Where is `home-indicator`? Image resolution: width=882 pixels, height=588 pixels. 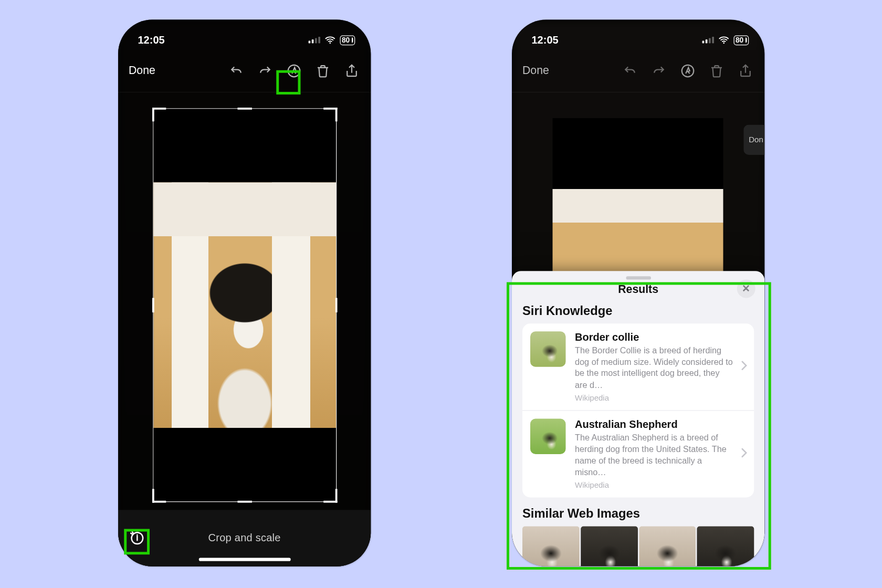
home-indicator is located at coordinates (245, 560).